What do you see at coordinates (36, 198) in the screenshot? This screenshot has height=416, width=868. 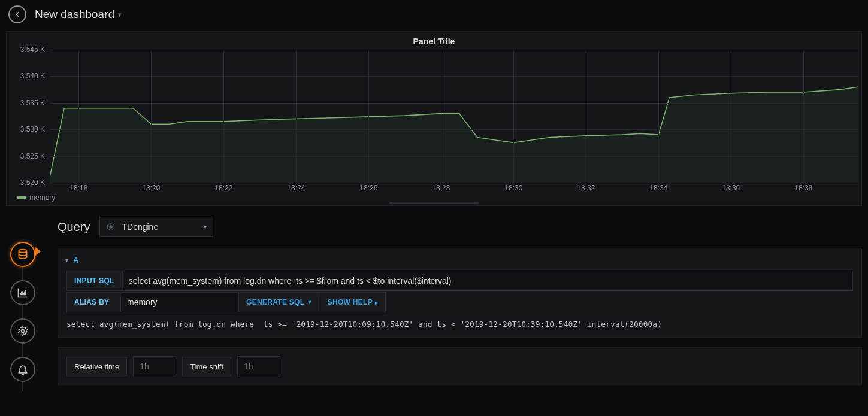 I see `legend: memory` at bounding box center [36, 198].